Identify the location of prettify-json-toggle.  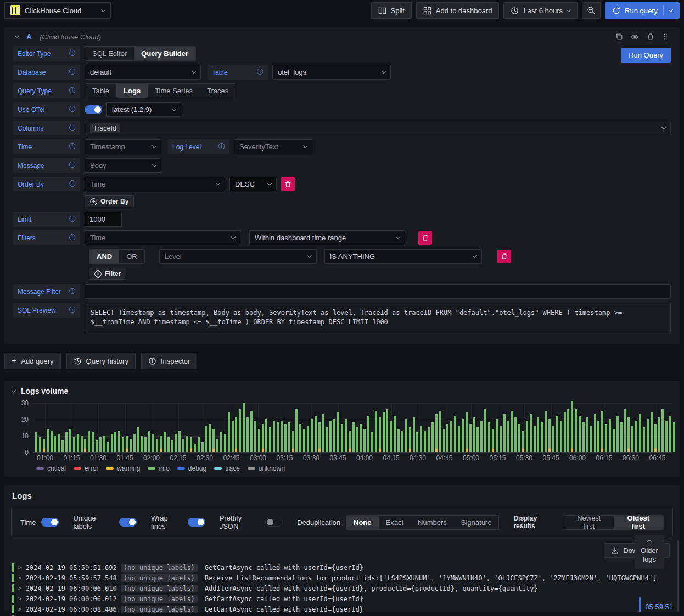
(274, 522).